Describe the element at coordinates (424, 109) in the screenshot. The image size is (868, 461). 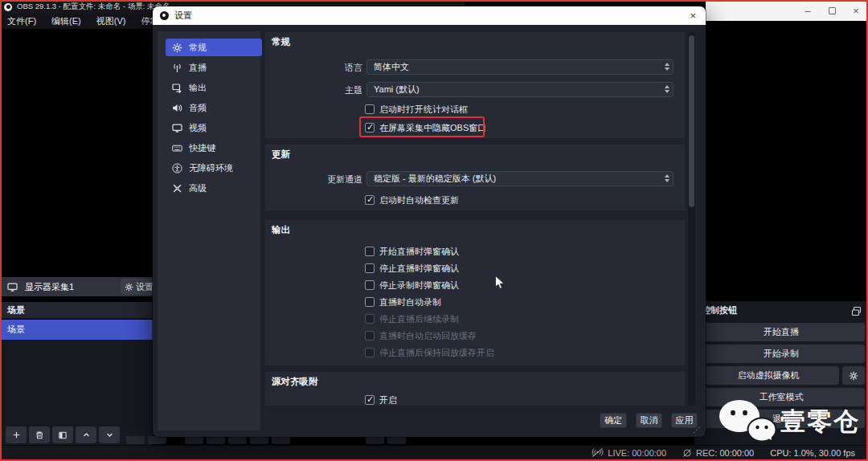
I see `checkbox-open-stats-label: 启动时打开统计对话框` at that location.